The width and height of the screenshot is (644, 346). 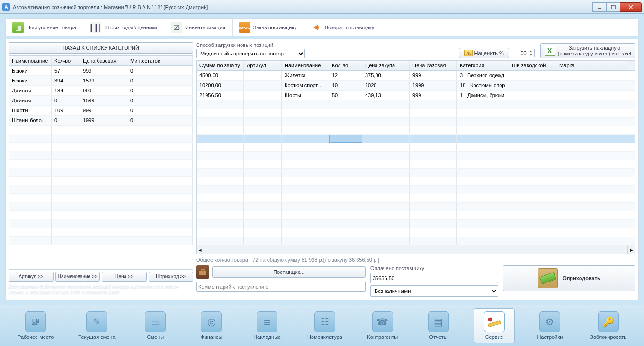 I want to click on maximize-button, so click(x=613, y=7).